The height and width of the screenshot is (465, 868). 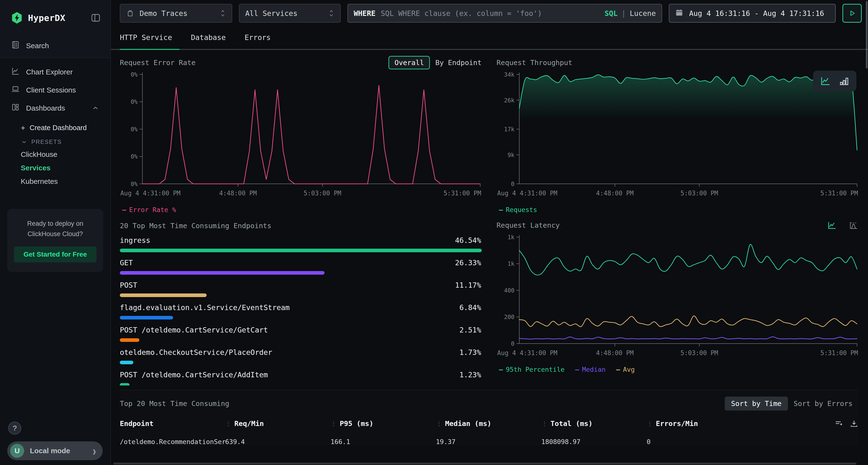 I want to click on download-icon, so click(x=854, y=424).